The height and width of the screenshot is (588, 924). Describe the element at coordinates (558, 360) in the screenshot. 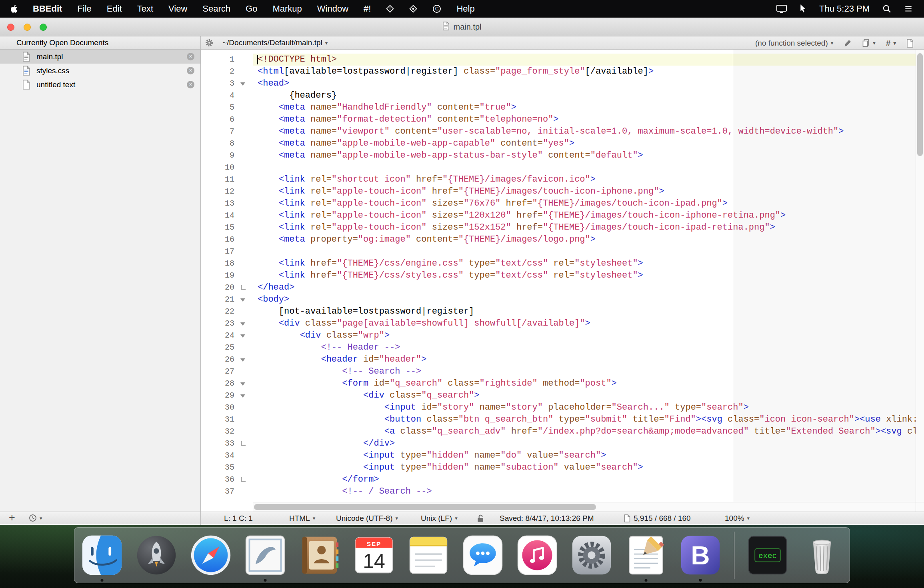

I see `code-line: 26 <header id="header">` at that location.